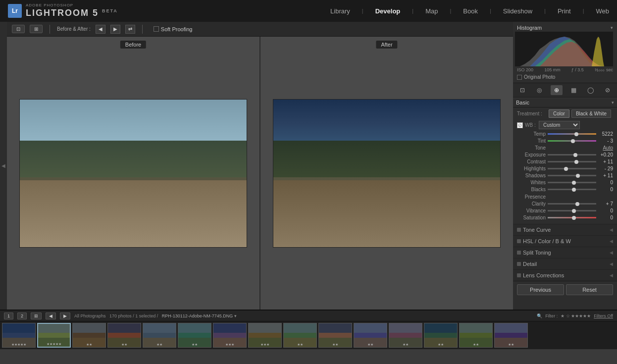  Describe the element at coordinates (573, 90) in the screenshot. I see `graduated-filter-tool: ▦` at that location.